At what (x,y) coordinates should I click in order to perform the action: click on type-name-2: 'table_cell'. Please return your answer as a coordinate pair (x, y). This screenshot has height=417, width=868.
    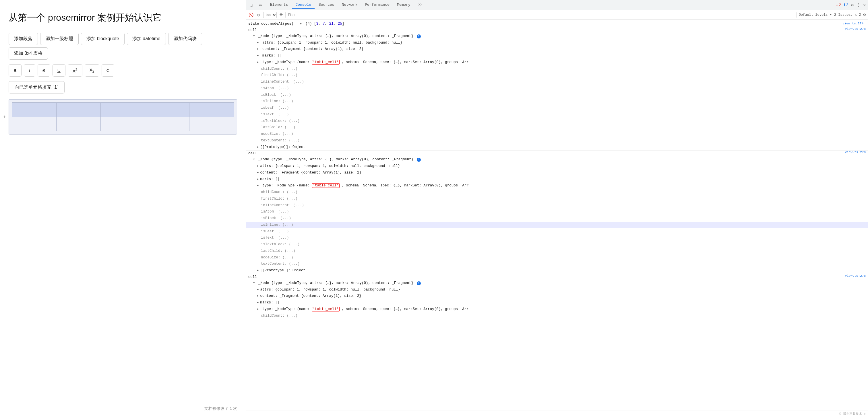
    Looking at the image, I should click on (326, 186).